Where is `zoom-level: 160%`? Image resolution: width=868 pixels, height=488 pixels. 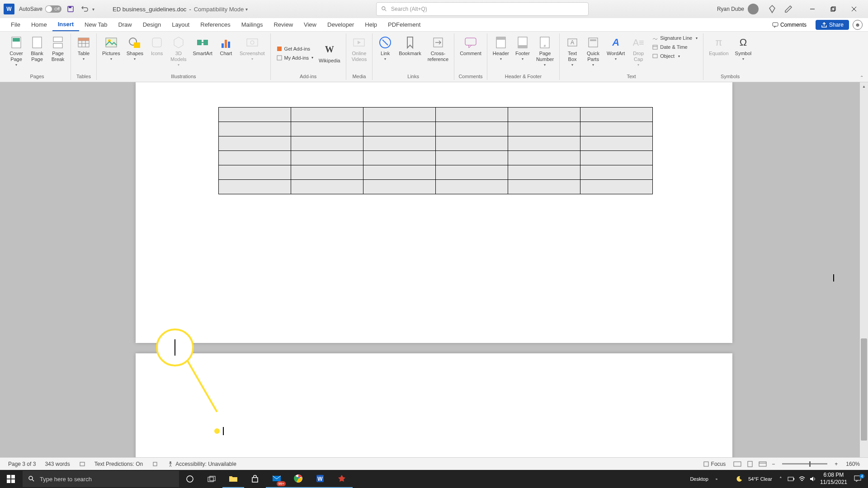 zoom-level: 160% is located at coordinates (853, 464).